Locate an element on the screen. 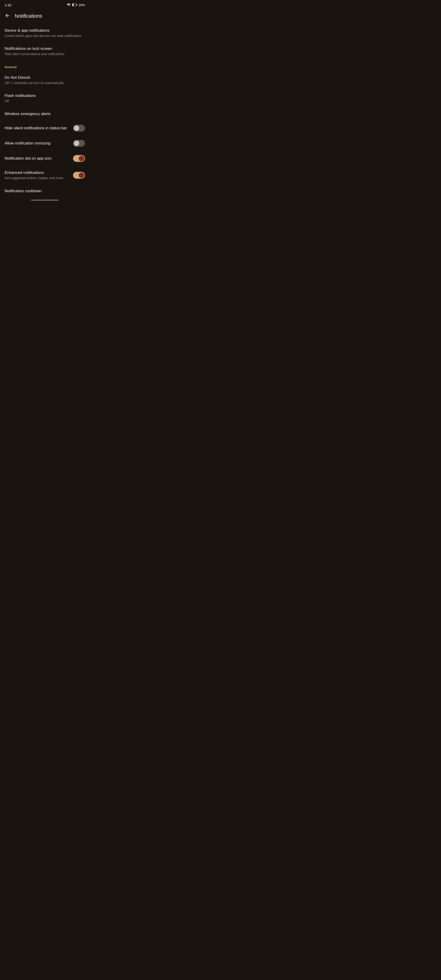 This screenshot has width=441, height=980. flash-notifications-item: Flash notifications Off is located at coordinates (45, 98).